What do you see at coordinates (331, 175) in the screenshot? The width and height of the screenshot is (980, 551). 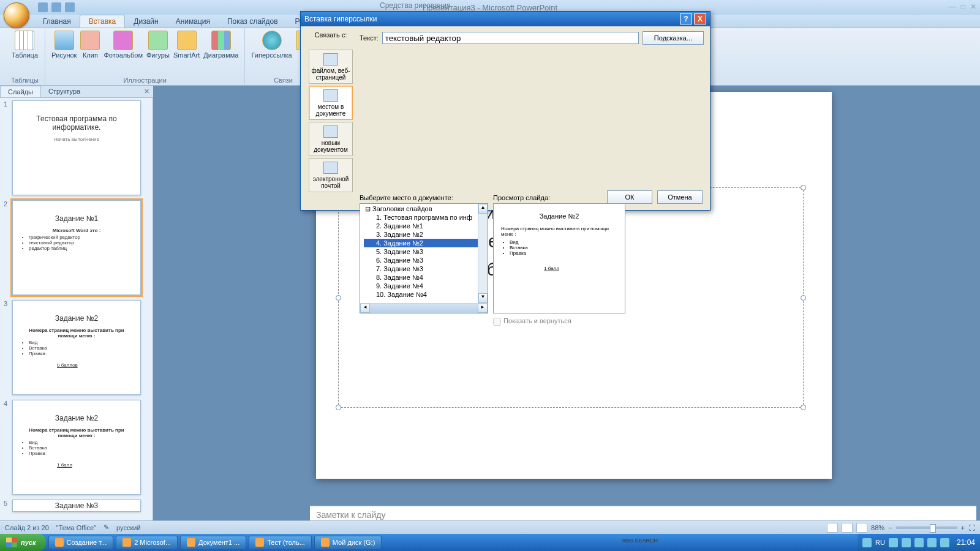 I see `link-to-email: электронной почтой` at bounding box center [331, 175].